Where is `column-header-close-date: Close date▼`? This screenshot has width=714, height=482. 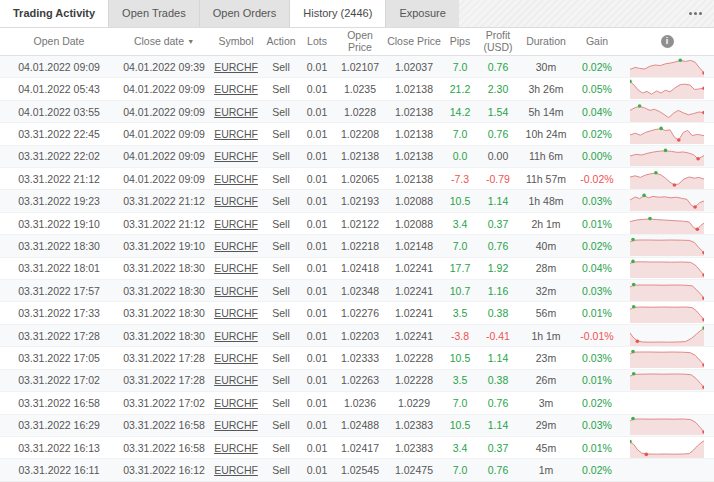 column-header-close-date: Close date▼ is located at coordinates (164, 42).